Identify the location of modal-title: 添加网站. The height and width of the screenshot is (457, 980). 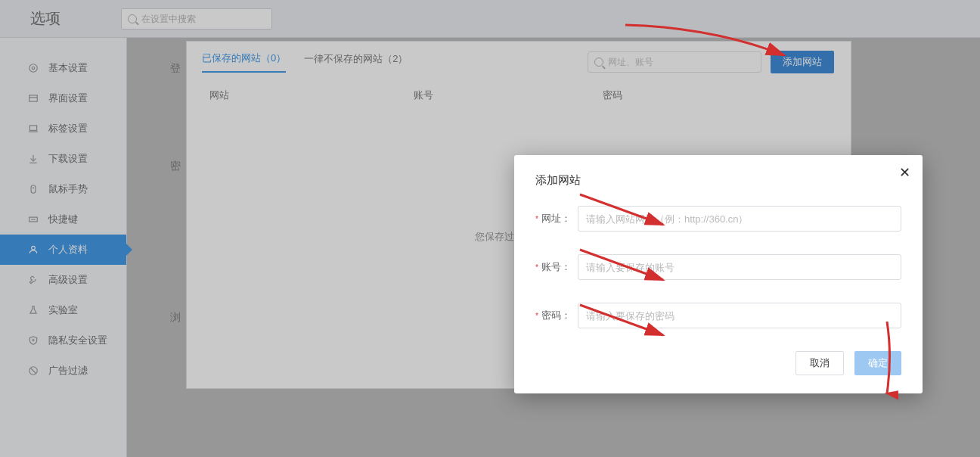
(718, 180).